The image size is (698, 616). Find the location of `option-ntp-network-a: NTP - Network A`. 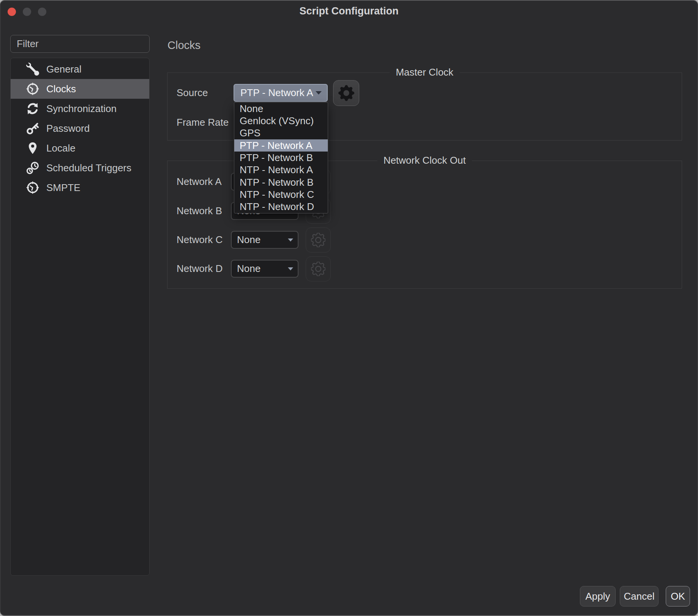

option-ntp-network-a: NTP - Network A is located at coordinates (281, 170).